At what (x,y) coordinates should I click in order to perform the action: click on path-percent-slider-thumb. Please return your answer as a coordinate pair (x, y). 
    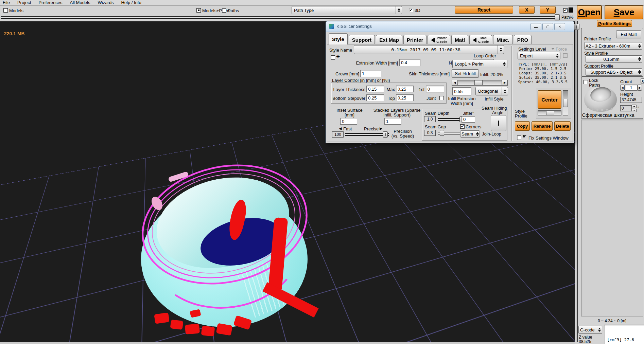
    Looking at the image, I should click on (557, 17).